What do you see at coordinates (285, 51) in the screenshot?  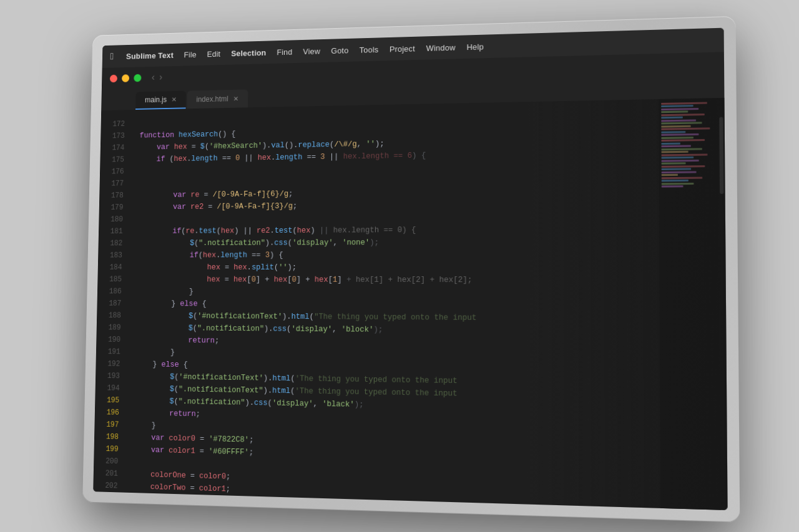 I see `menu-find: Find` at bounding box center [285, 51].